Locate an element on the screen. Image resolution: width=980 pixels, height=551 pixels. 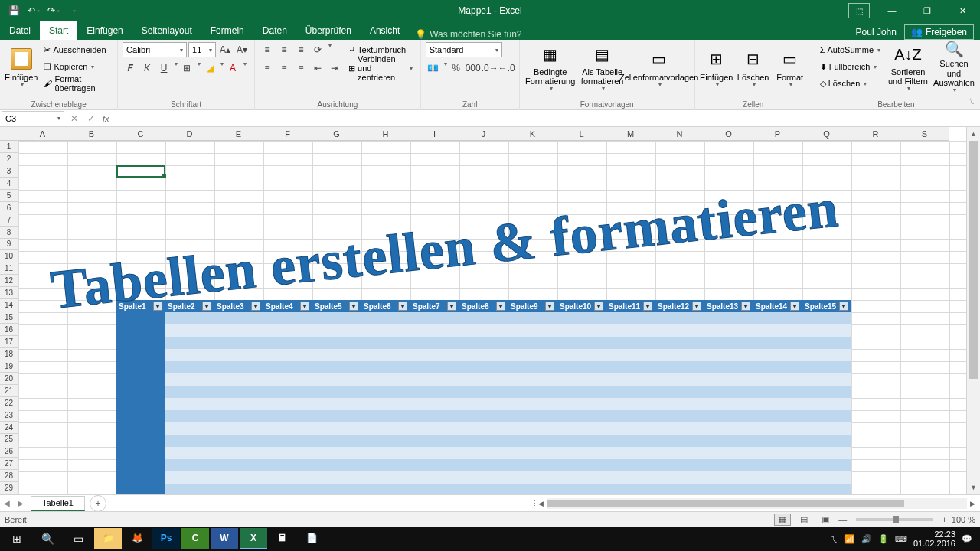
tab-layout: Seitenlayout is located at coordinates (167, 31).